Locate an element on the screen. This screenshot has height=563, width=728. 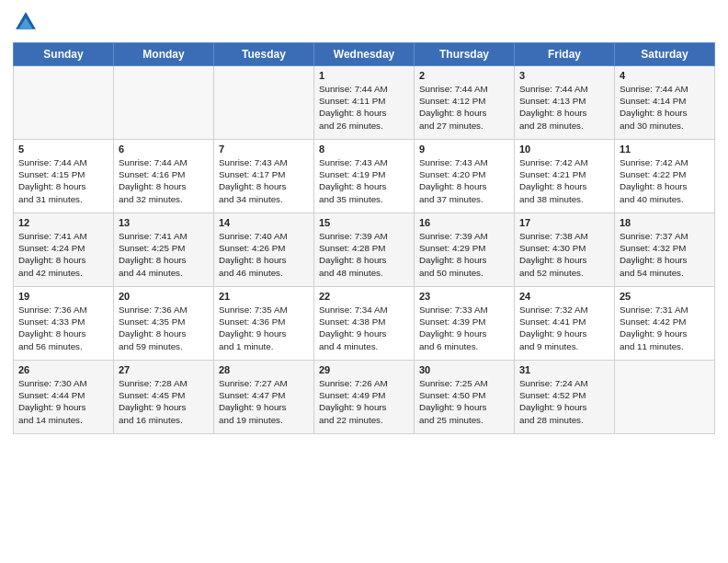
day-info: Sunrise: 7:44 AM Sunset: 4:14 PM Dayligh… is located at coordinates (665, 107).